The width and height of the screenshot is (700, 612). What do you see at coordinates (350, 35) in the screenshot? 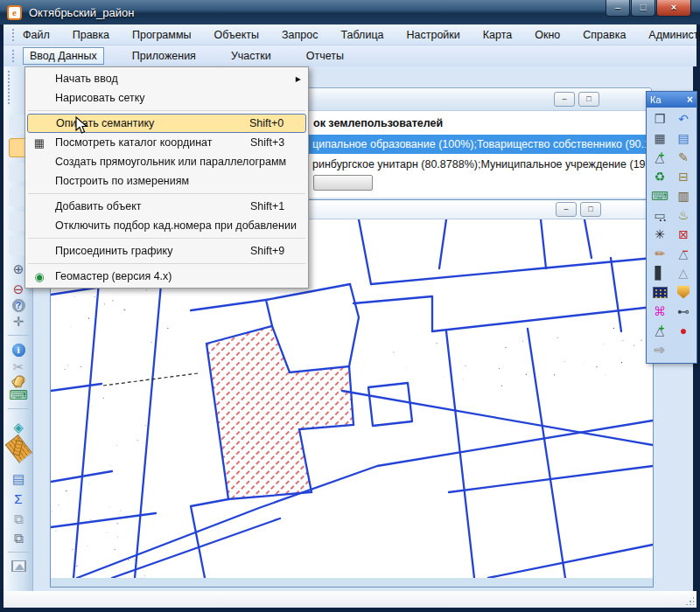
I see `menu-bar: ФайлПравкаПрограммыОбъектыЗапросТаблицаН…` at bounding box center [350, 35].